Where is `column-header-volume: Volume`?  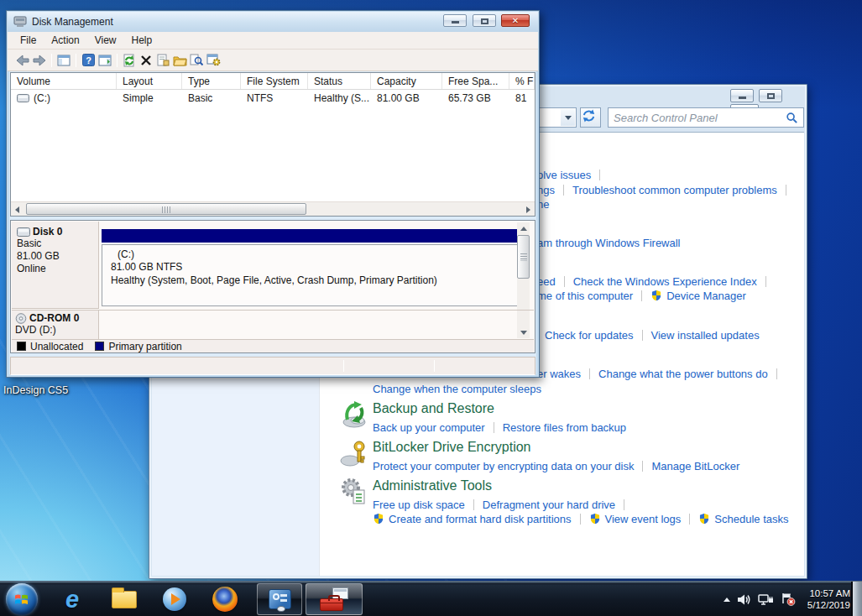
column-header-volume: Volume is located at coordinates (64, 81).